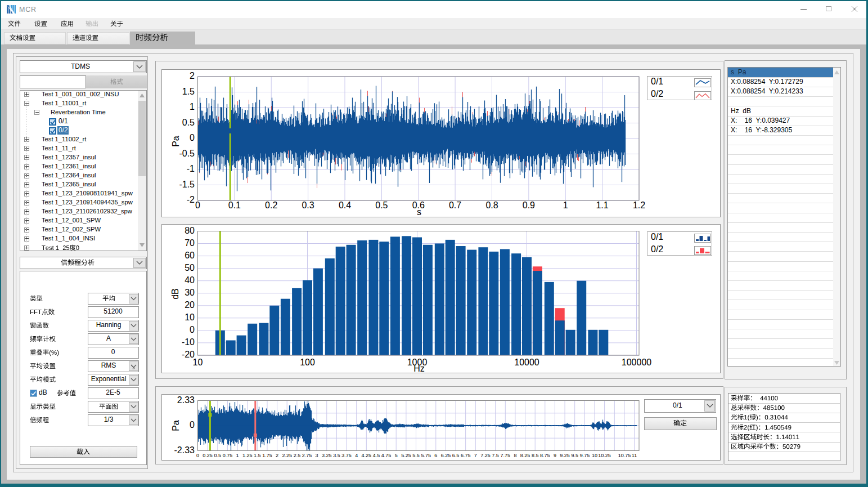 This screenshot has width=868, height=487. I want to click on svg-text: 100, so click(307, 363).